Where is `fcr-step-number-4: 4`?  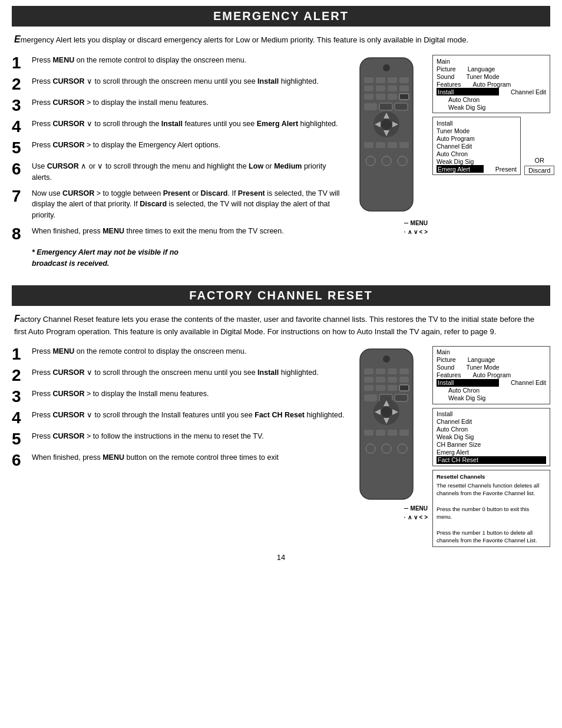
fcr-step-number-4: 4 is located at coordinates (20, 418).